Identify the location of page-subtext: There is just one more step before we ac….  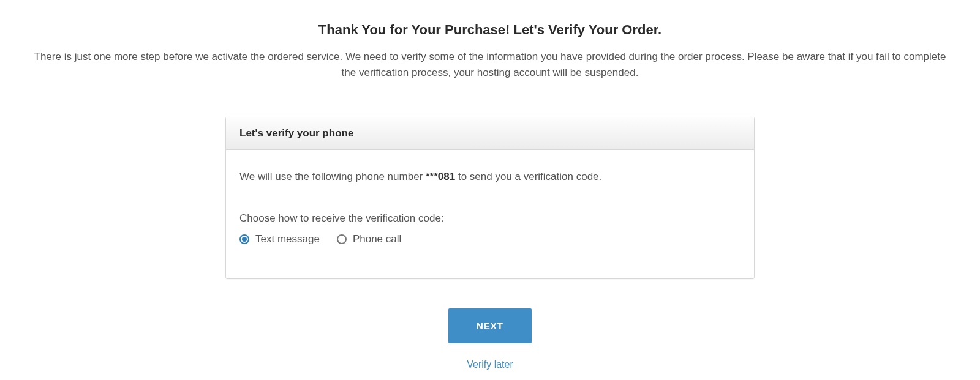
(490, 65).